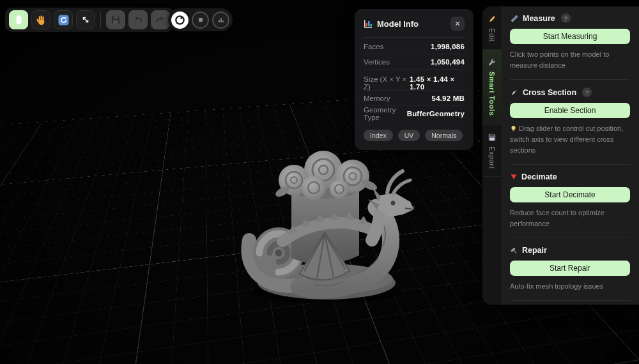 This screenshot has width=639, height=364. I want to click on section-cross-section: Cross Section ? Enable Section Drag slid…, so click(570, 121).